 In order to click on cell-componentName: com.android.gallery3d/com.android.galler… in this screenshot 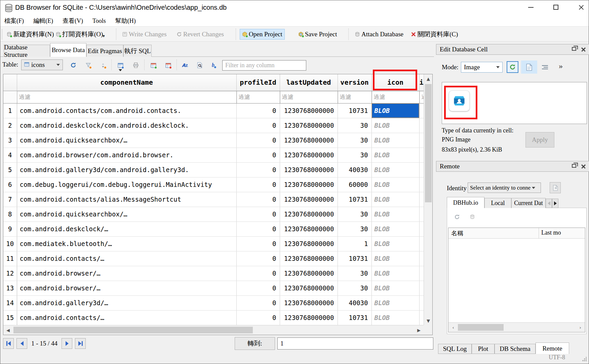, I will do `click(126, 170)`.